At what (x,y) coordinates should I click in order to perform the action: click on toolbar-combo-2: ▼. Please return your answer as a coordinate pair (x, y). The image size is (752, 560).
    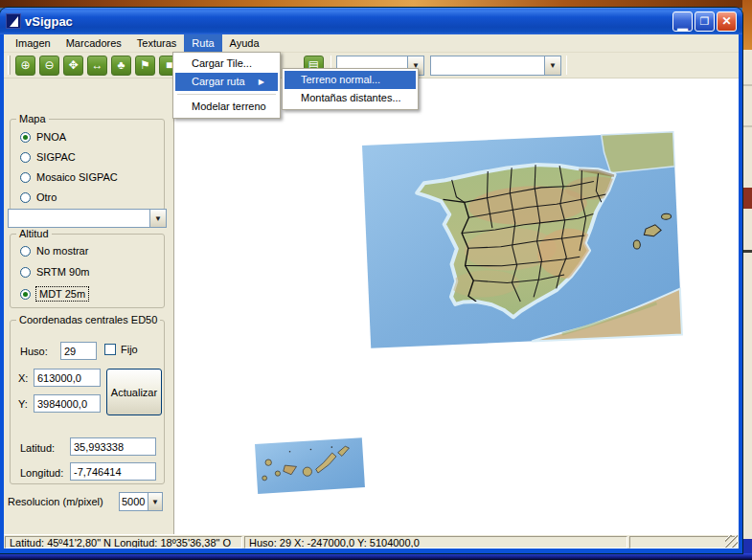
    Looking at the image, I should click on (496, 65).